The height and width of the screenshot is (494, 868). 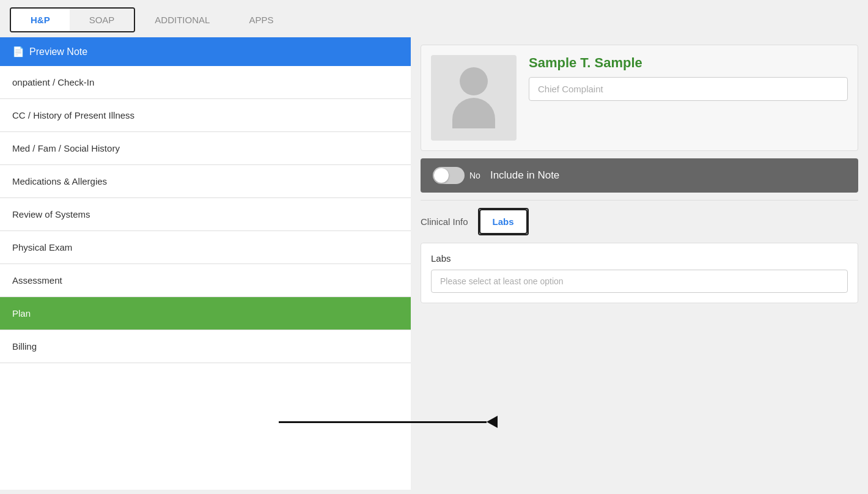 I want to click on patient-info: Sample T. Sample Chief Complaint, so click(x=688, y=78).